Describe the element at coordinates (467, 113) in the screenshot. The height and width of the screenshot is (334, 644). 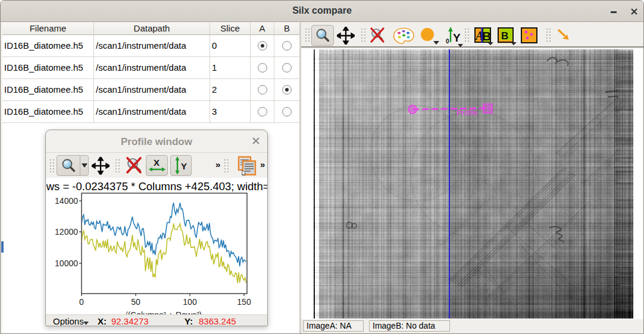
I see `svg-text: Profile` at that location.